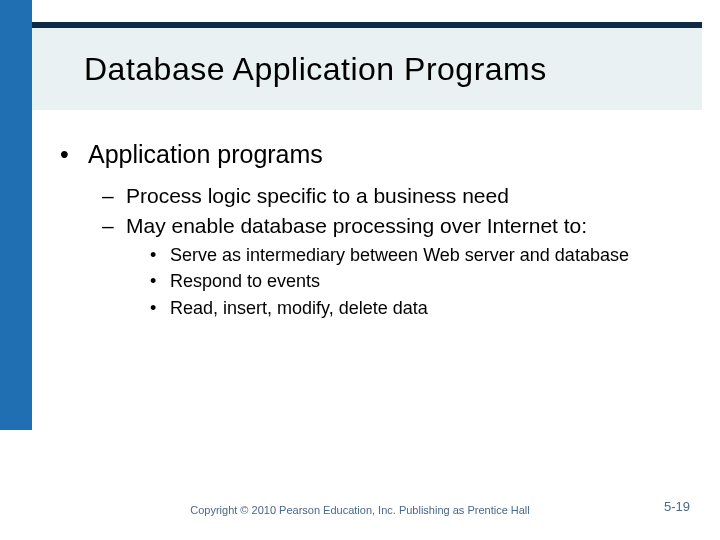  Describe the element at coordinates (299, 308) in the screenshot. I see `bullet-text: Read, insert, modify, delete data` at that location.